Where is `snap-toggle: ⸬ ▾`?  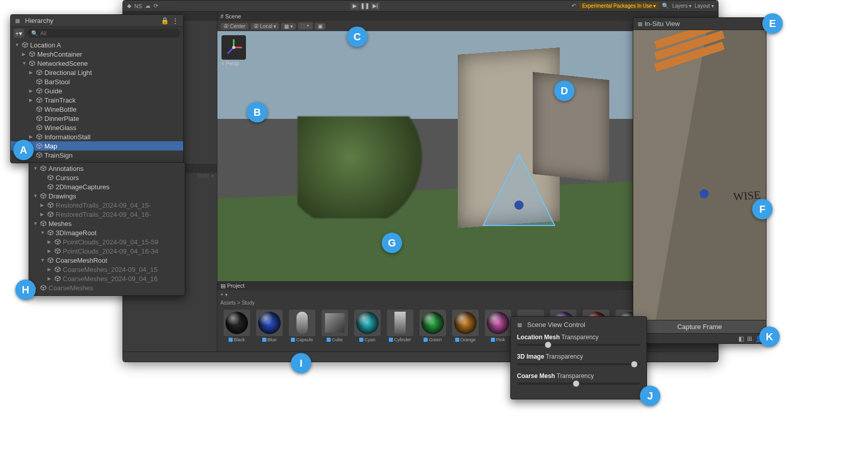 snap-toggle: ⸬ ▾ is located at coordinates (305, 26).